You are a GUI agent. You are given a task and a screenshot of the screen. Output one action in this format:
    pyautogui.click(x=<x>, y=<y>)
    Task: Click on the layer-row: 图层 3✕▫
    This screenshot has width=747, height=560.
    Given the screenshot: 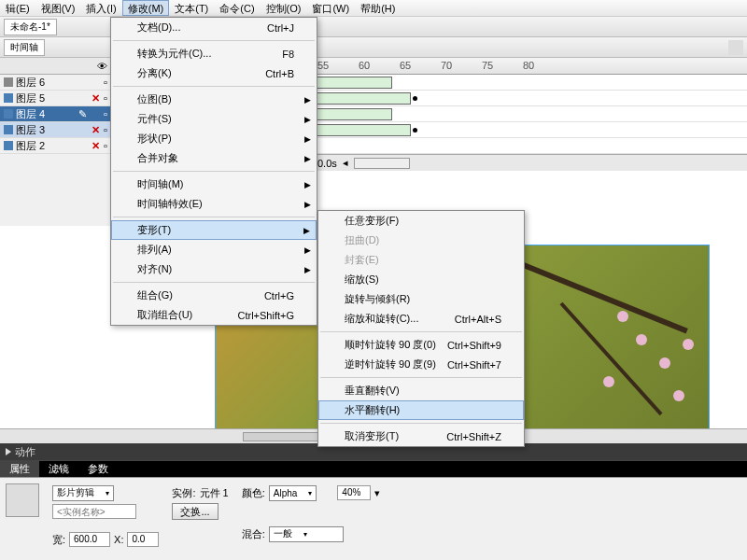 What is the action you would take?
    pyautogui.click(x=56, y=131)
    